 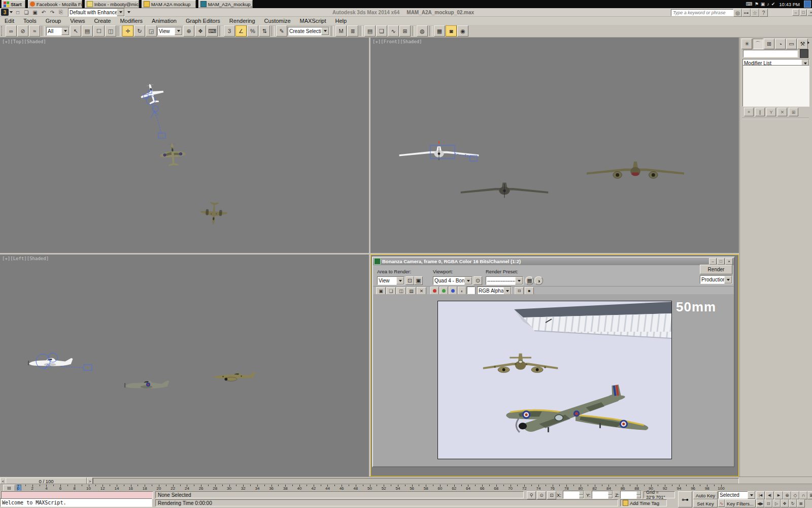 I want to click on tab-create: ✳, so click(x=747, y=44).